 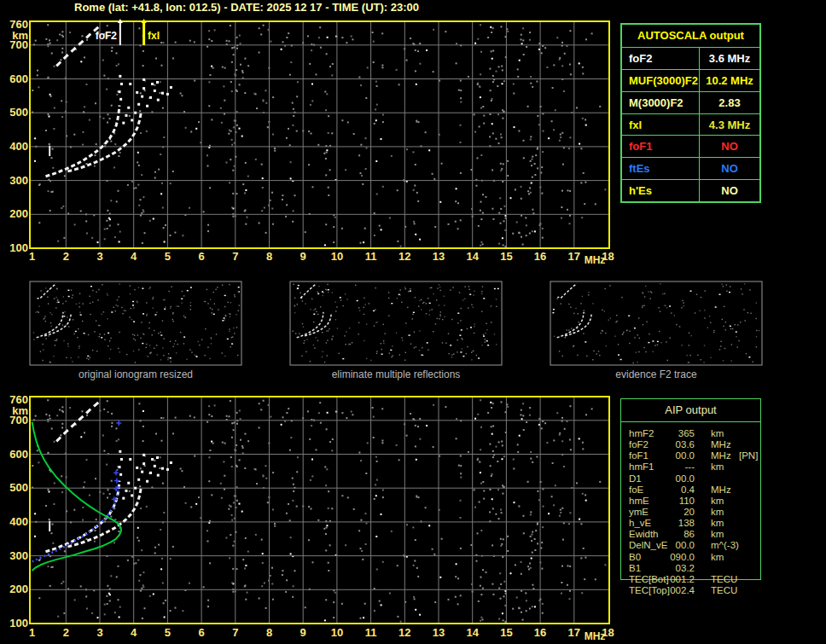 What do you see at coordinates (691, 558) in the screenshot?
I see `aip-row: B0090.0km` at bounding box center [691, 558].